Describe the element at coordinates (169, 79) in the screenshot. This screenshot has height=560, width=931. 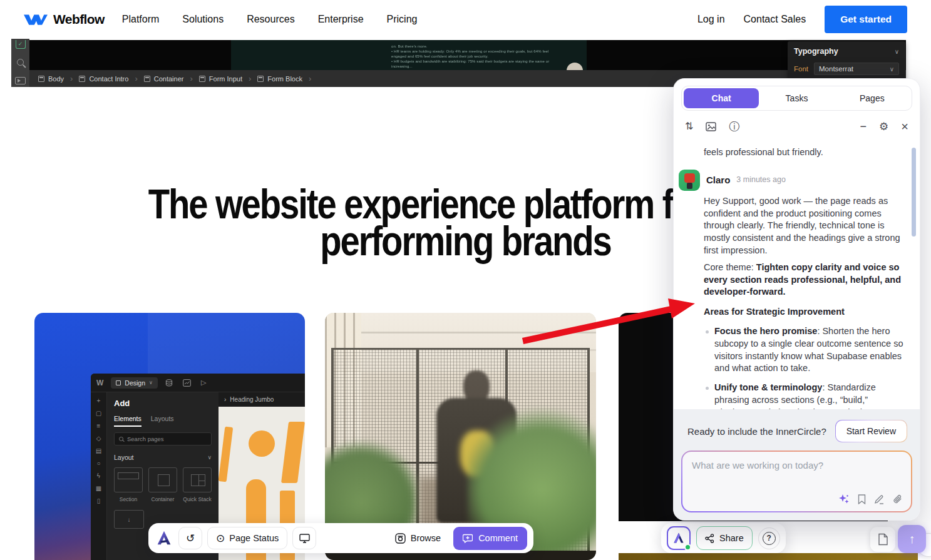
I see `breadcrumb-label: Container` at that location.